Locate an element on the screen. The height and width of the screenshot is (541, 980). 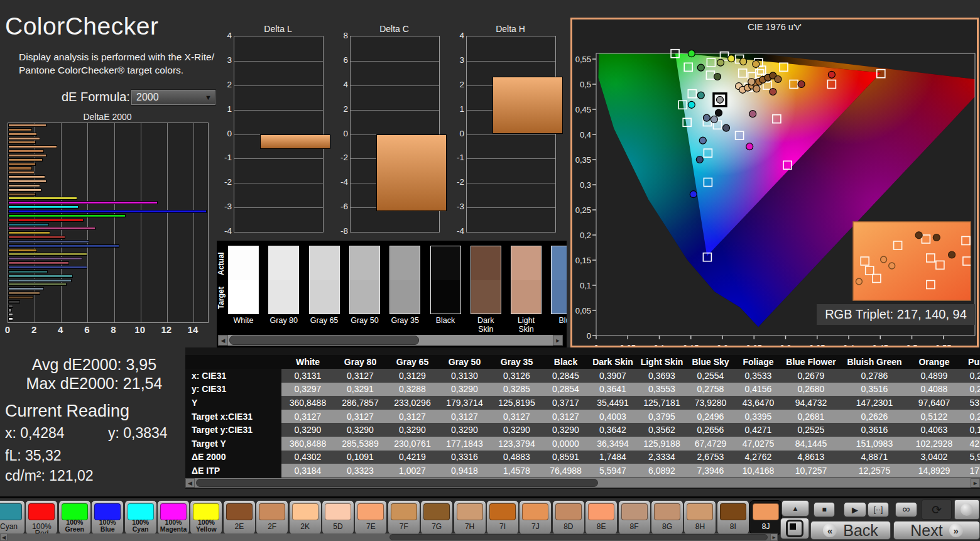
table-row: Target Y360,8488285,5389230,0761177,1843… is located at coordinates (583, 444).